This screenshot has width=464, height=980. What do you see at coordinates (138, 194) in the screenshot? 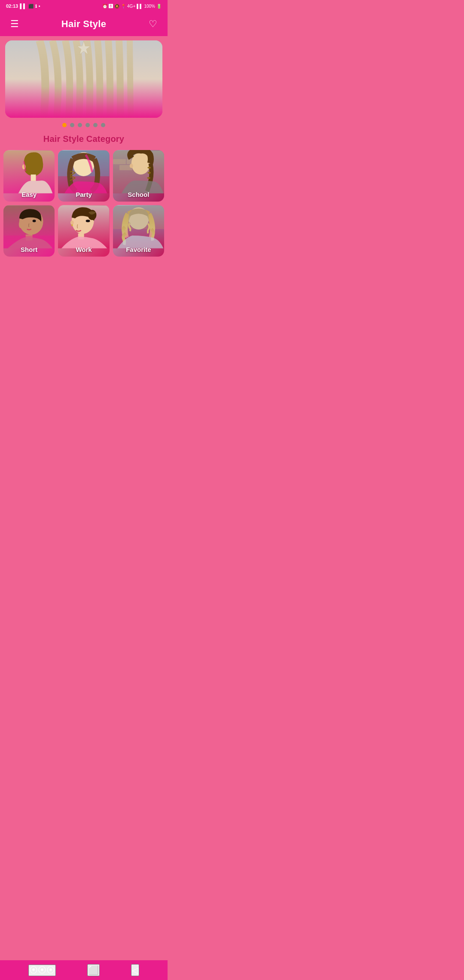
I see `school-label: School` at bounding box center [138, 194].